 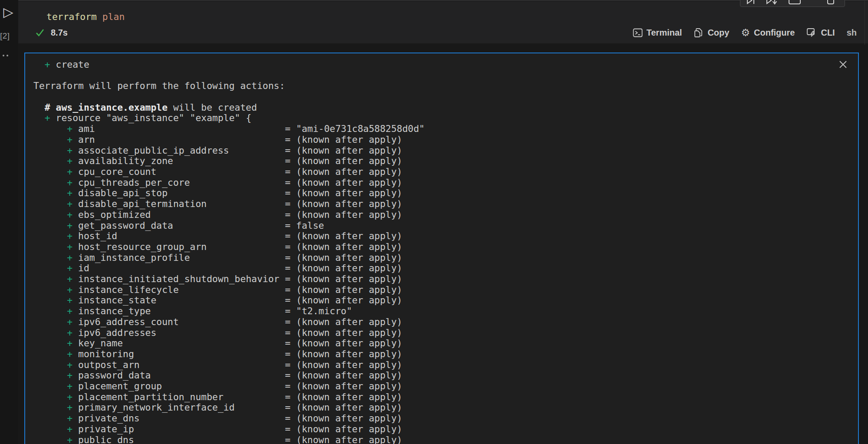 I want to click on attribute-value: = "ami-0e731c8a588258d0d", so click(x=355, y=128).